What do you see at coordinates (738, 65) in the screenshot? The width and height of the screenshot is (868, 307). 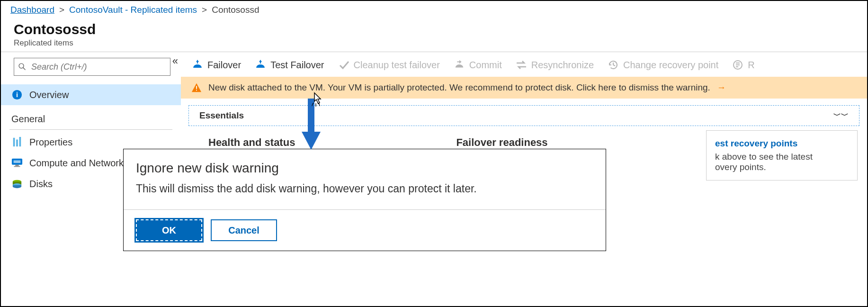 I see `overflow-icon` at bounding box center [738, 65].